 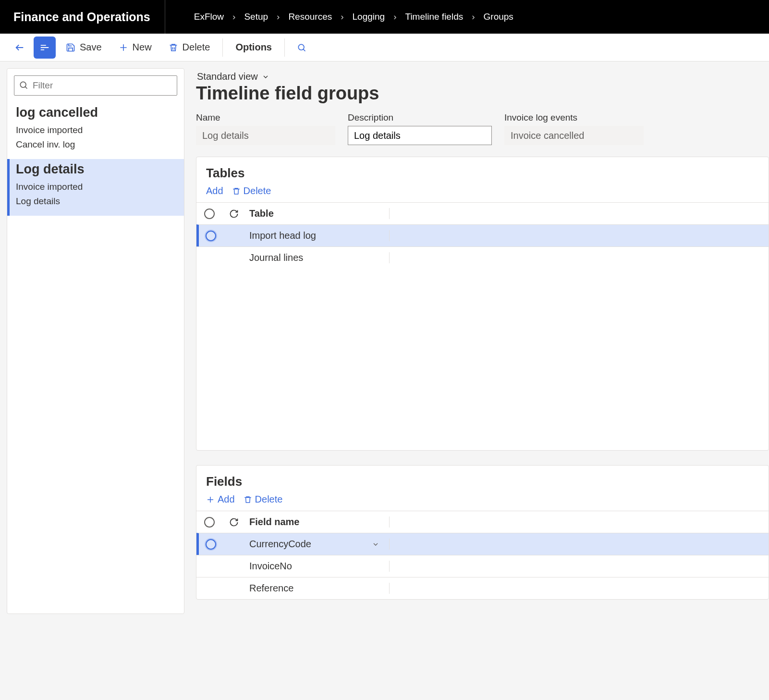 I want to click on view-switcher: Standard view, so click(x=482, y=77).